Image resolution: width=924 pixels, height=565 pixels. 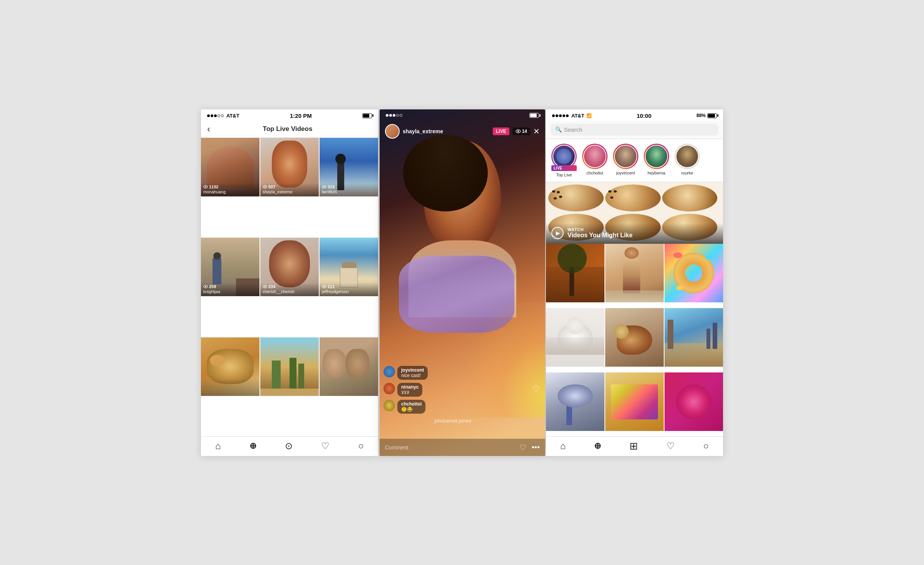 I want to click on search-tab: ⊕, so click(x=253, y=446).